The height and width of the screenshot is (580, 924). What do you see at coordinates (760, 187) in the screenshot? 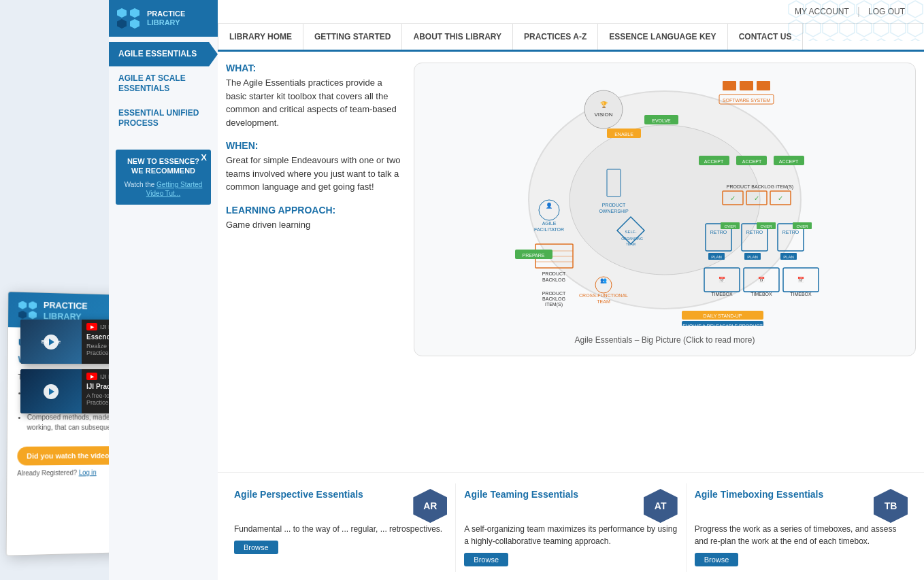
I see `svg-text: PRODUCT BACKLOG ITEM(S)` at bounding box center [760, 187].